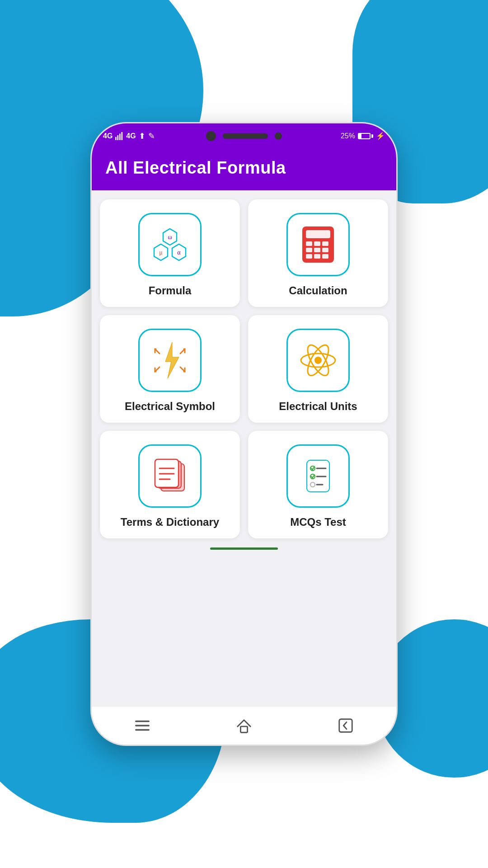  Describe the element at coordinates (170, 360) in the screenshot. I see `electrical-symbol-icon` at that location.